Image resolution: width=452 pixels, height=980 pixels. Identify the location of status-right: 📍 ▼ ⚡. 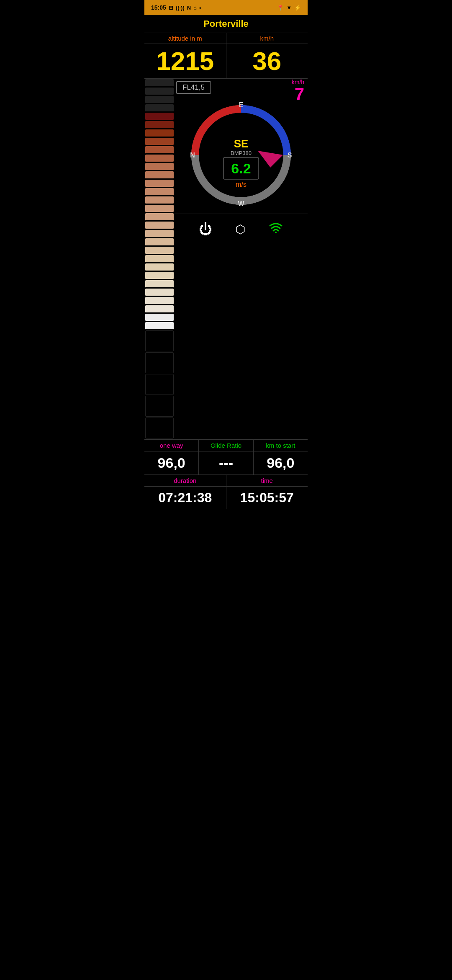
(289, 8).